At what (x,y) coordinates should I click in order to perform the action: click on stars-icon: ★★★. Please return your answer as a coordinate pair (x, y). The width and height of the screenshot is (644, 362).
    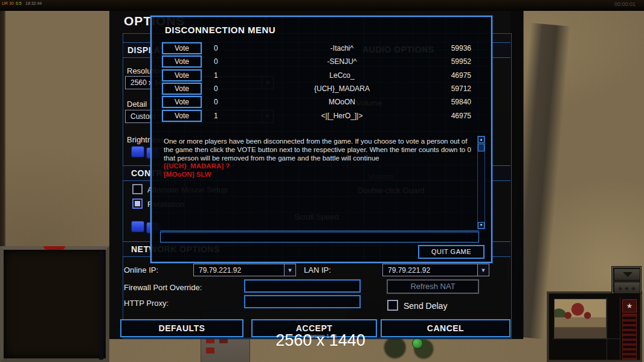
    Looking at the image, I should click on (627, 288).